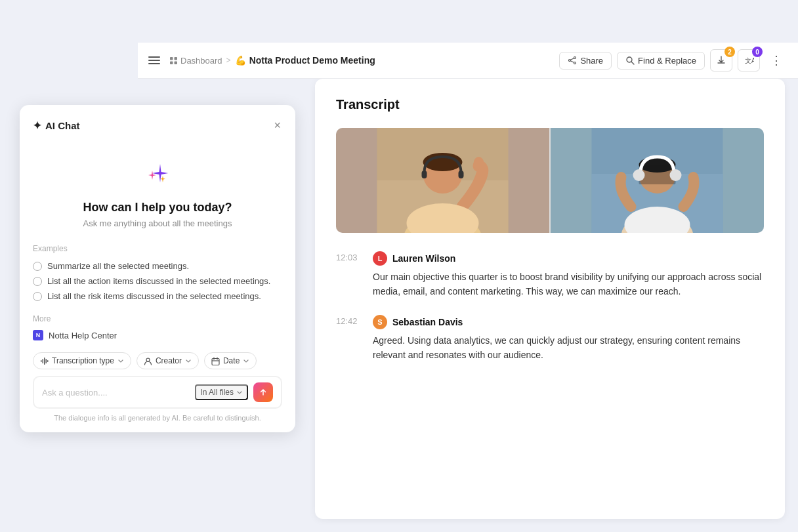 This screenshot has height=532, width=798. What do you see at coordinates (721, 60) in the screenshot?
I see `download-button: 2` at bounding box center [721, 60].